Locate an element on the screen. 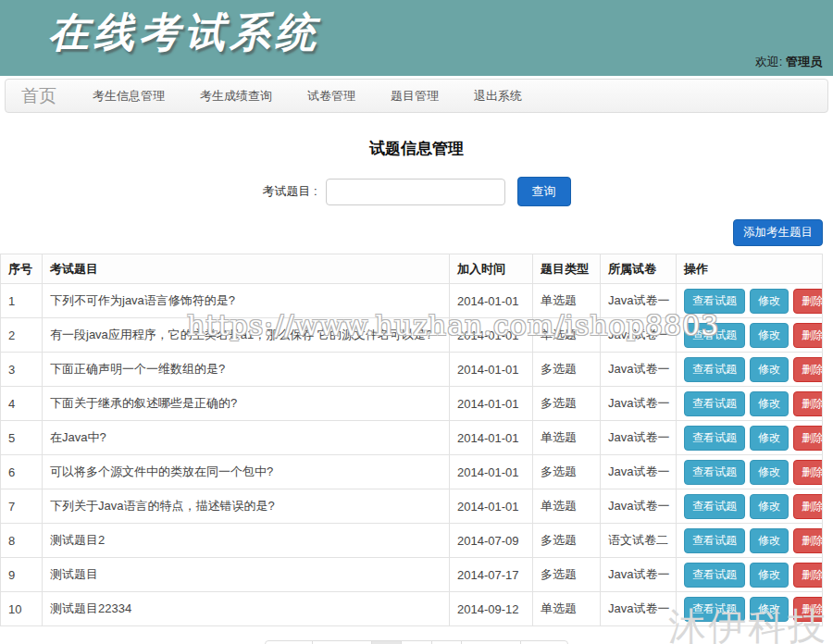 This screenshot has height=644, width=833. col-header-no: 序号 is located at coordinates (22, 269).